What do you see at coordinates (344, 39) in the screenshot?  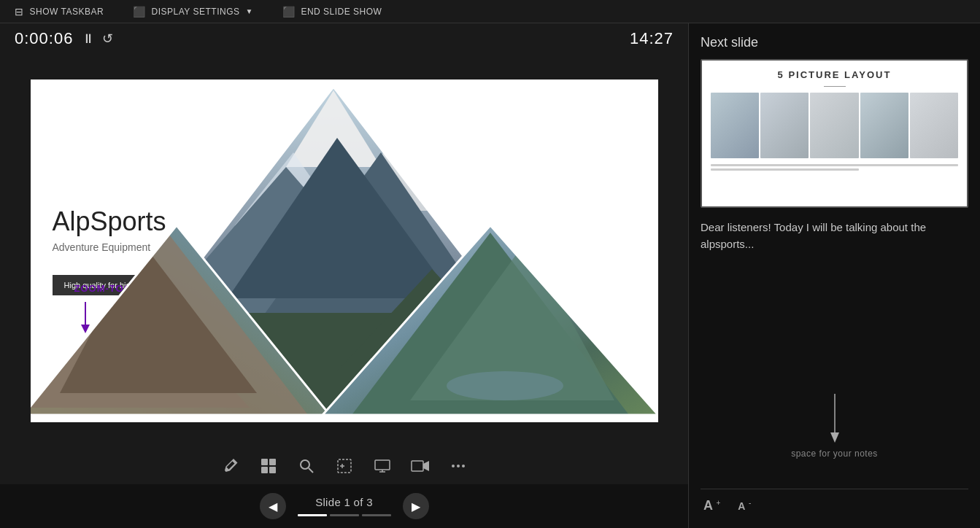 I see `timer-row: 0:00:06 ⏸ ↺ 14:27` at bounding box center [344, 39].